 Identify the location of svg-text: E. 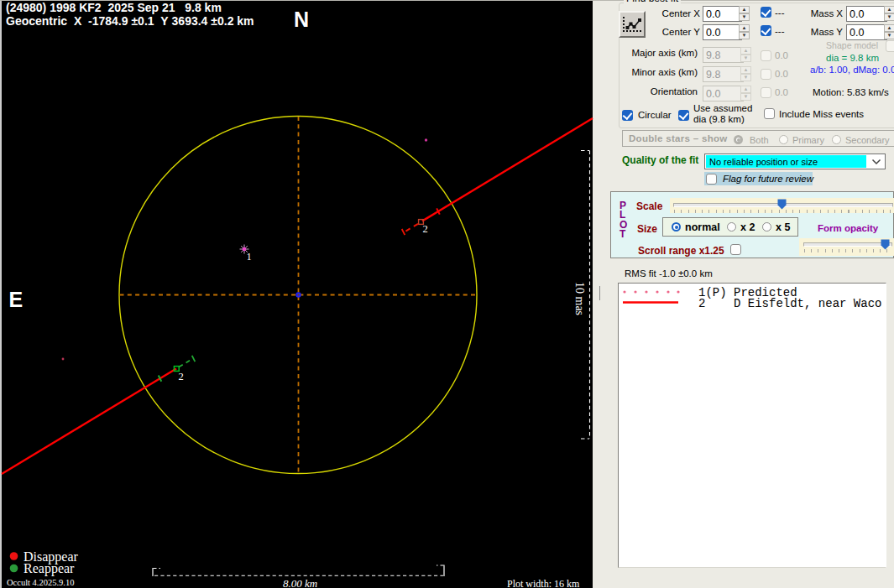
(17, 299).